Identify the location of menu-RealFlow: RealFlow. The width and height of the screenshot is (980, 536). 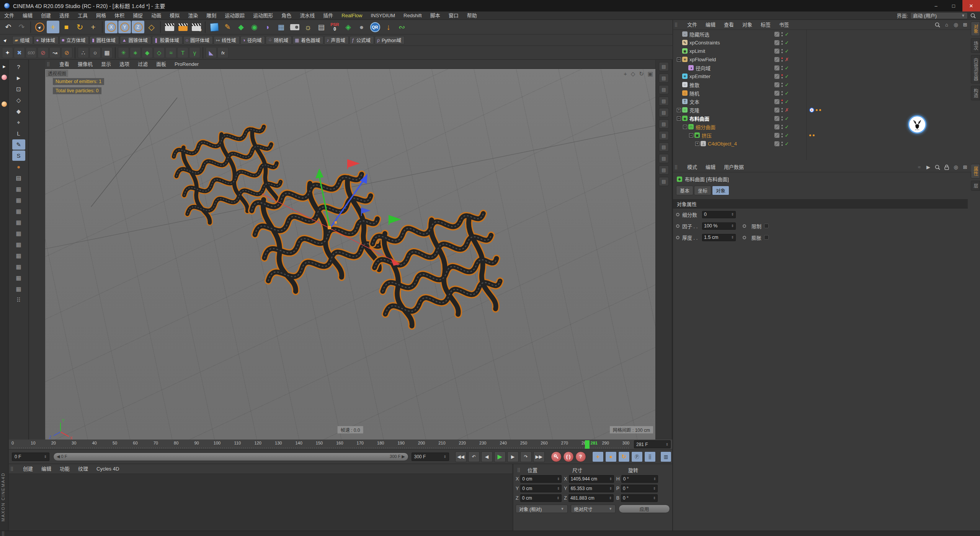
(352, 16).